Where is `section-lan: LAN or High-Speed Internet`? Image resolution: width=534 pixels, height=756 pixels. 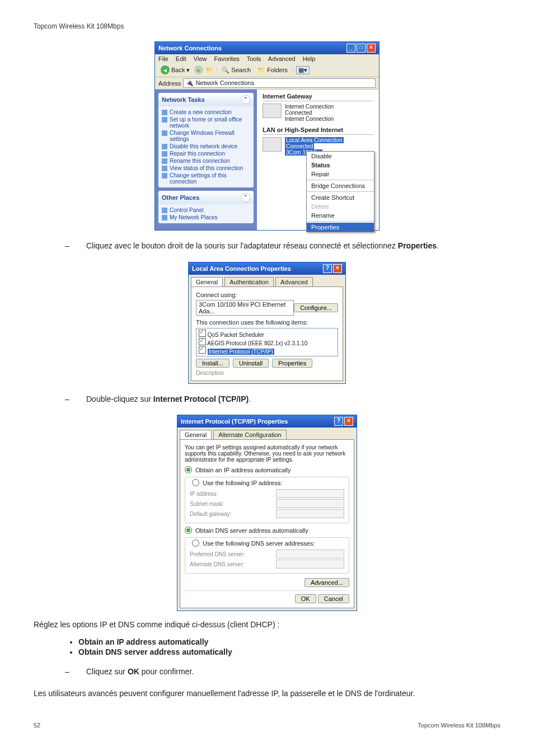 section-lan: LAN or High-Speed Internet is located at coordinates (318, 131).